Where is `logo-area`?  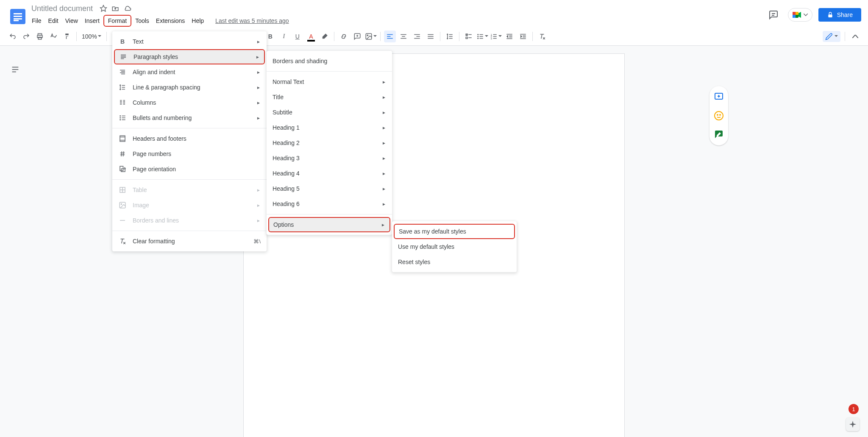
logo-area is located at coordinates (18, 15).